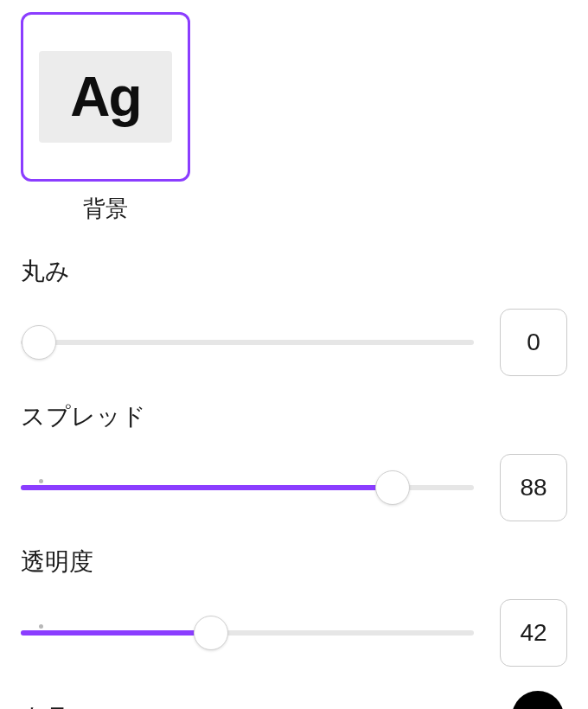 This screenshot has width=588, height=709. Describe the element at coordinates (538, 700) in the screenshot. I see `color-swatch` at that location.